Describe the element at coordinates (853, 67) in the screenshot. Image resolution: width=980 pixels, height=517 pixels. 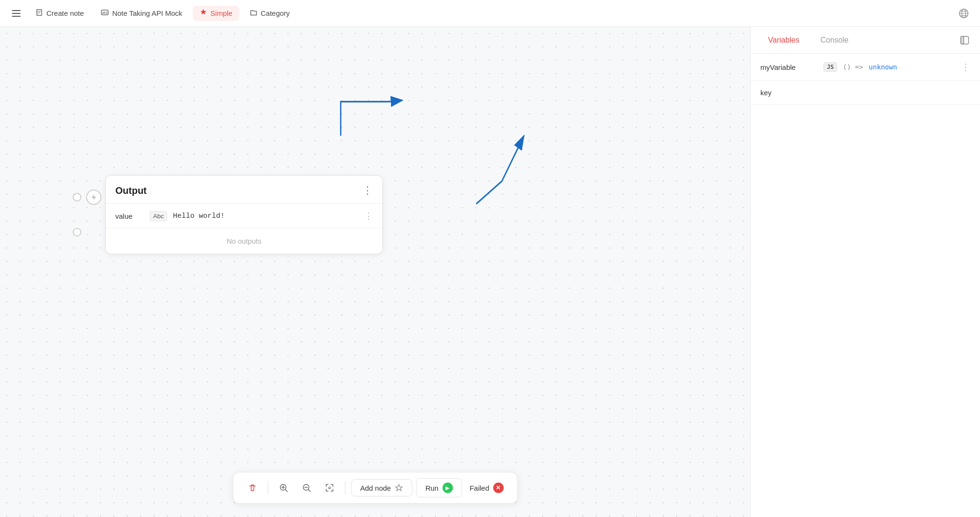
I see `variable-expr: () =>` at that location.